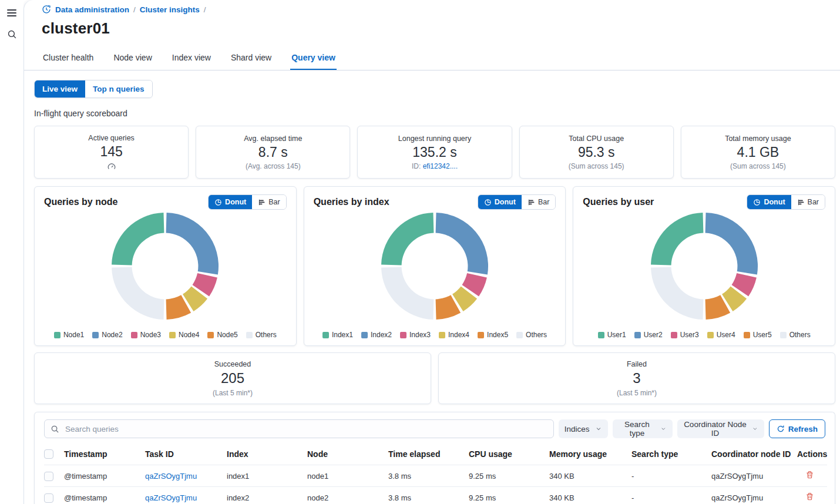 Image resolution: width=840 pixels, height=504 pixels. What do you see at coordinates (251, 58) in the screenshot?
I see `tab-shard-view: Shard view` at bounding box center [251, 58].